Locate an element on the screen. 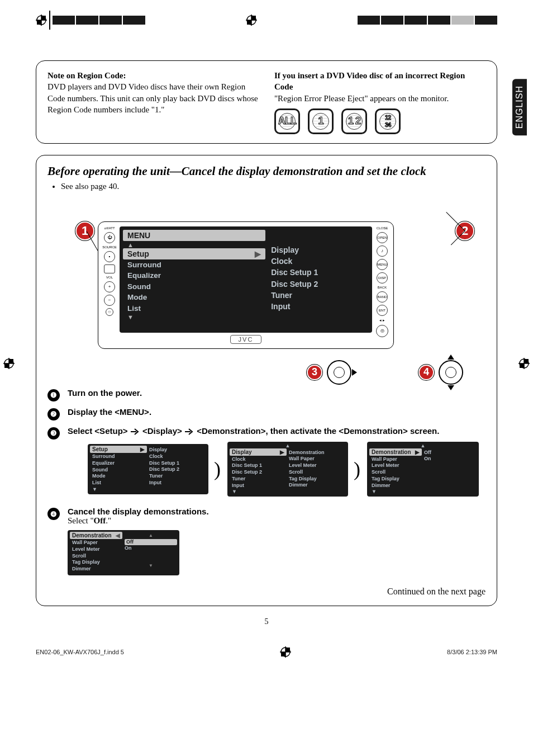 This screenshot has width=533, height=756. dpad-callouts: 3 4 is located at coordinates (266, 372).